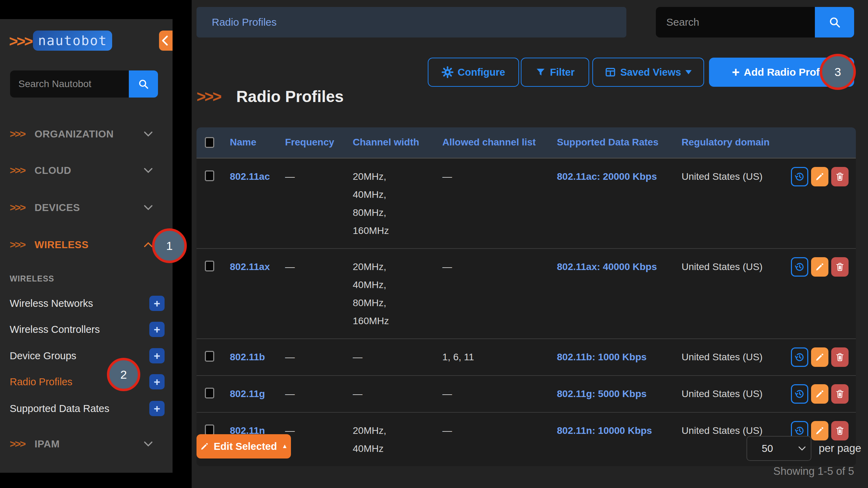 The width and height of the screenshot is (868, 488). What do you see at coordinates (208, 96) in the screenshot?
I see `title-chevrons-icon: >>>` at bounding box center [208, 96].